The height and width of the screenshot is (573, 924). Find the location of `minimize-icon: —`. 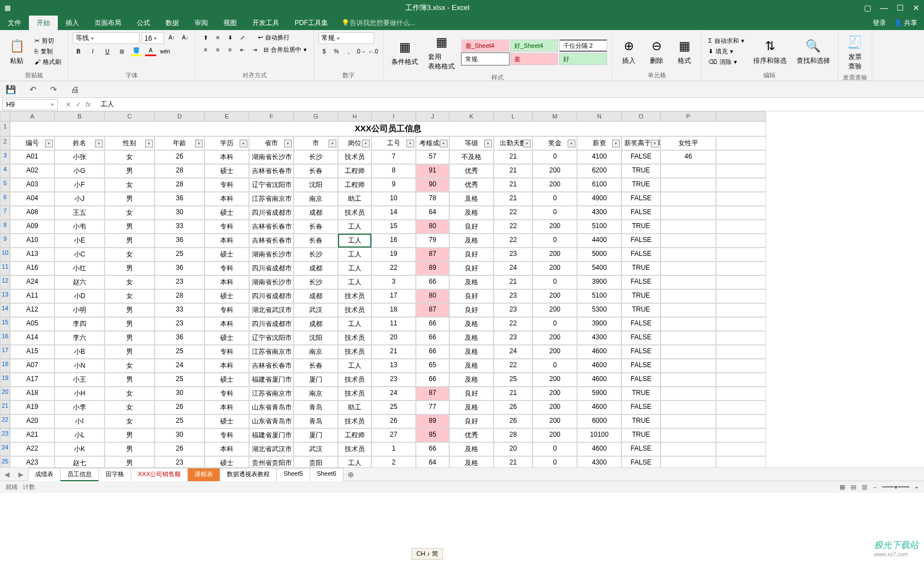

minimize-icon: — is located at coordinates (884, 8).